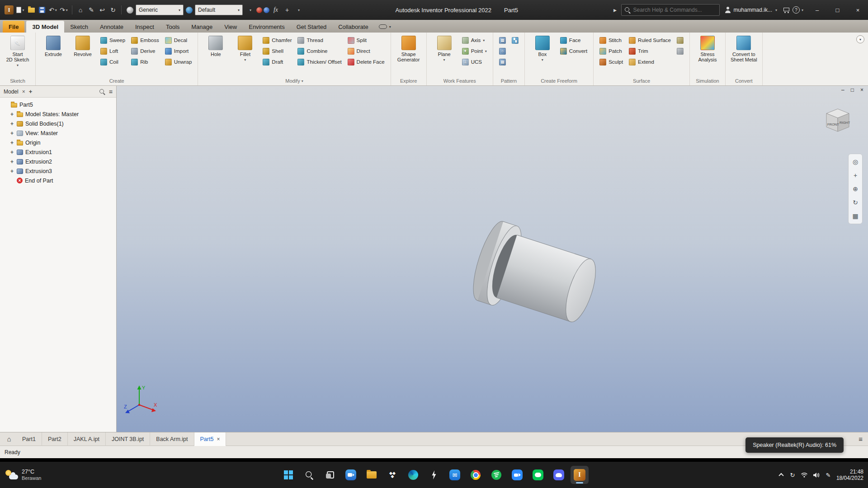 This screenshot has width=868, height=488. What do you see at coordinates (179, 62) in the screenshot?
I see `ribbon-button-unwrap: Unwrap` at bounding box center [179, 62].